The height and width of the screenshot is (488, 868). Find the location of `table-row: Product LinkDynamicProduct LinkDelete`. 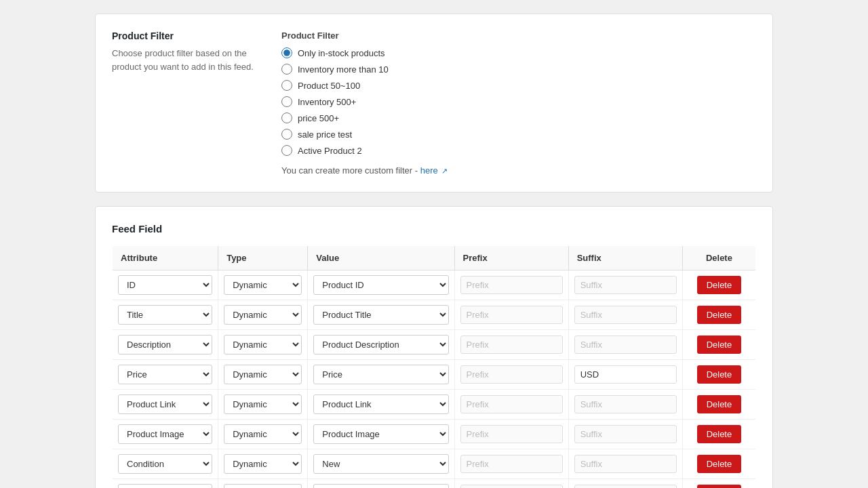

table-row: Product LinkDynamicProduct LinkDelete is located at coordinates (434, 405).